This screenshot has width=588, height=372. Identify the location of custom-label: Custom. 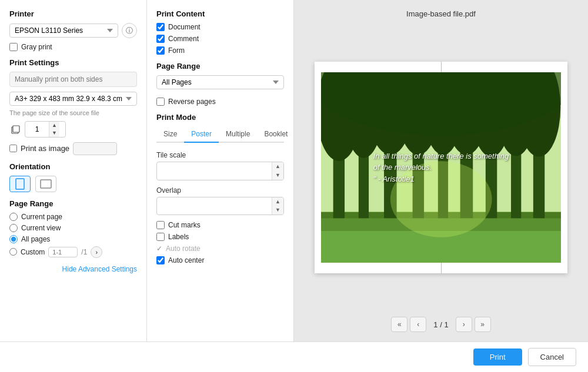
(33, 252).